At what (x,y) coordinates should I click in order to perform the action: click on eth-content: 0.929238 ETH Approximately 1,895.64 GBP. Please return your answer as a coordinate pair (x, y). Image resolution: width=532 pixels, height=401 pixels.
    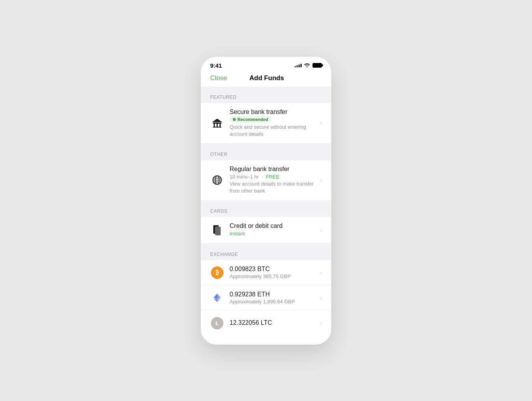
    Looking at the image, I should click on (273, 298).